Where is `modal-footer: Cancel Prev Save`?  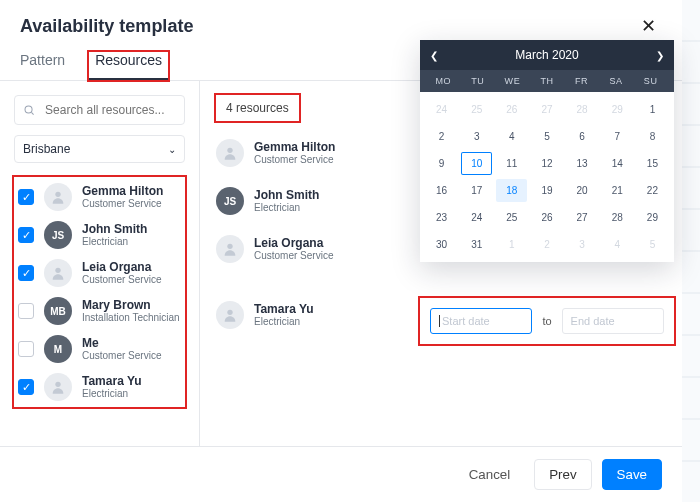
modal-footer: Cancel Prev Save is located at coordinates (341, 474).